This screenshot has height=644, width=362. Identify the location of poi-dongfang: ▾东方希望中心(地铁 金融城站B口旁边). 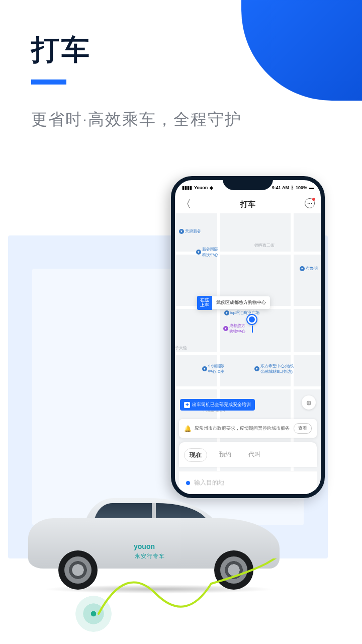
(275, 369).